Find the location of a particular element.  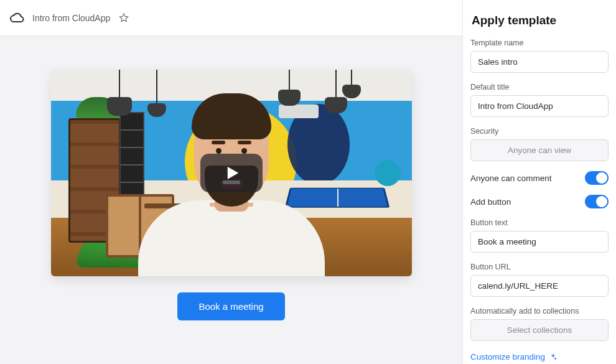

add-button-toggle is located at coordinates (597, 202).